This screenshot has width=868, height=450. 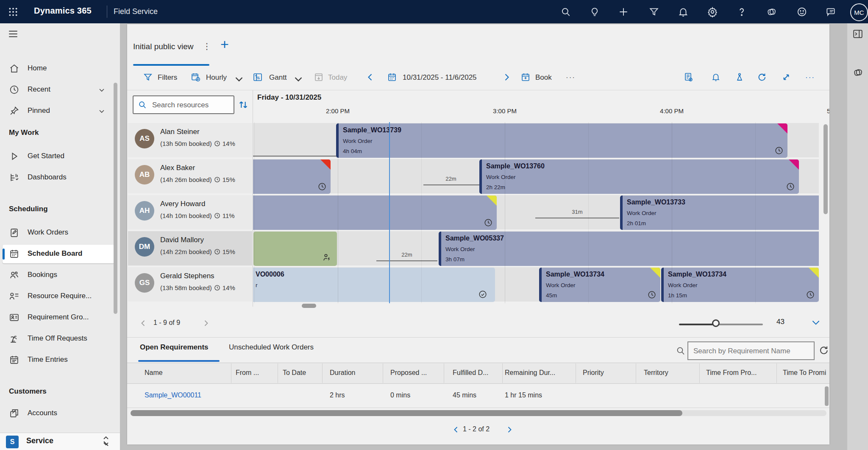 I want to click on collapse-panel-chevron, so click(x=816, y=322).